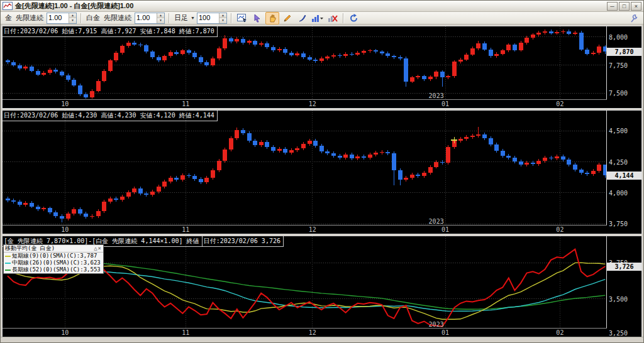  I want to click on gold-series-label: 先限連続, so click(30, 18).